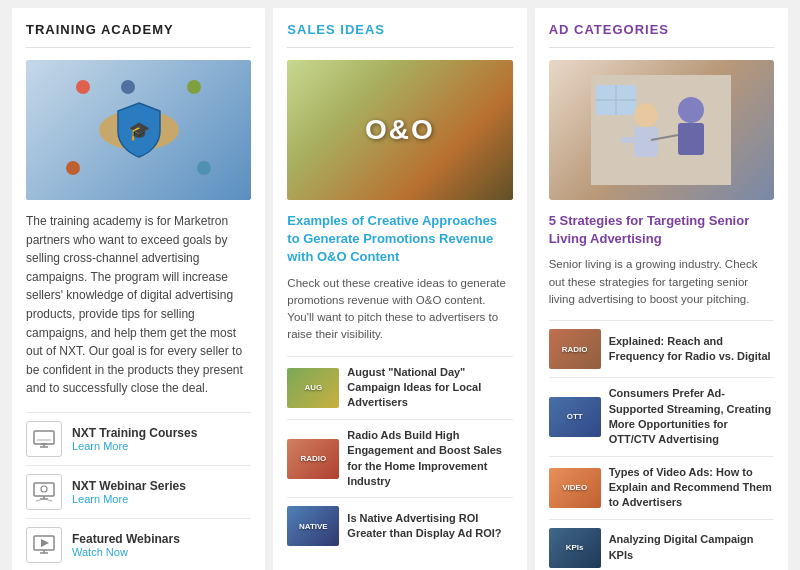 The width and height of the screenshot is (800, 570). Describe the element at coordinates (138, 130) in the screenshot. I see `training-hero-inner: 🎓` at that location.